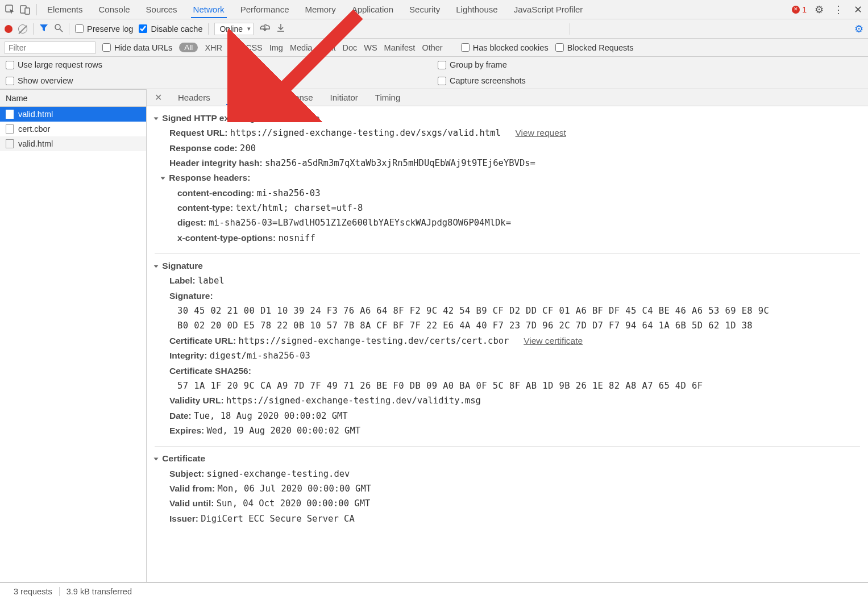 The height and width of the screenshot is (608, 868). I want to click on hdr-content-encoding-k: content-encoding:, so click(216, 193).